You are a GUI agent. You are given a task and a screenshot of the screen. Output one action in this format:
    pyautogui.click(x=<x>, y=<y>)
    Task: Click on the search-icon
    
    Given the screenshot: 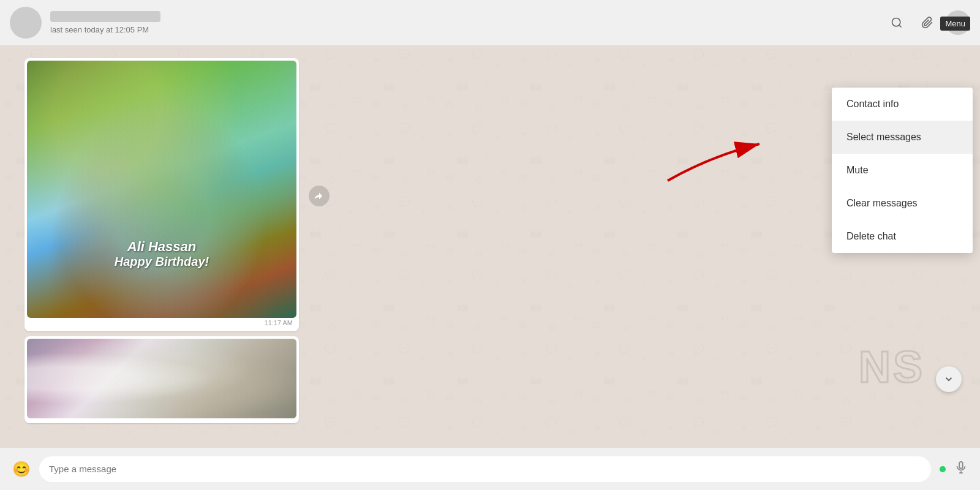 What is the action you would take?
    pyautogui.click(x=897, y=23)
    